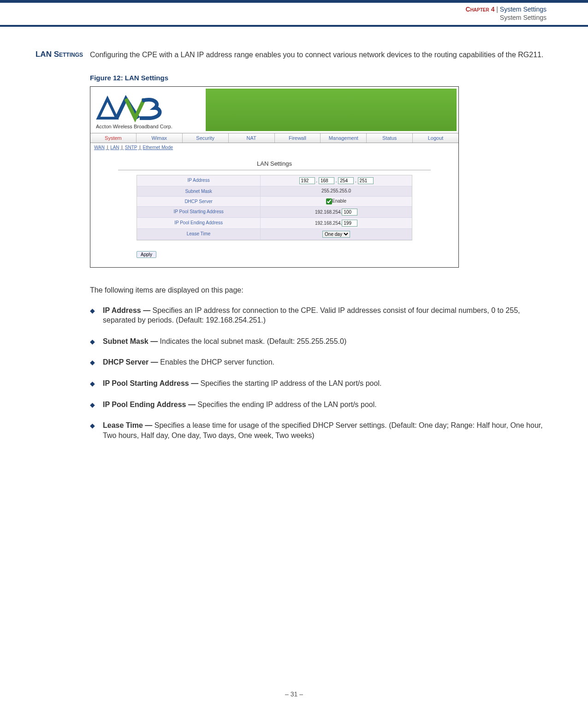 Image resolution: width=588 pixels, height=707 pixels. What do you see at coordinates (317, 362) in the screenshot?
I see `list-item: DHCP Server — Enables the DHCP server fu…` at bounding box center [317, 362].